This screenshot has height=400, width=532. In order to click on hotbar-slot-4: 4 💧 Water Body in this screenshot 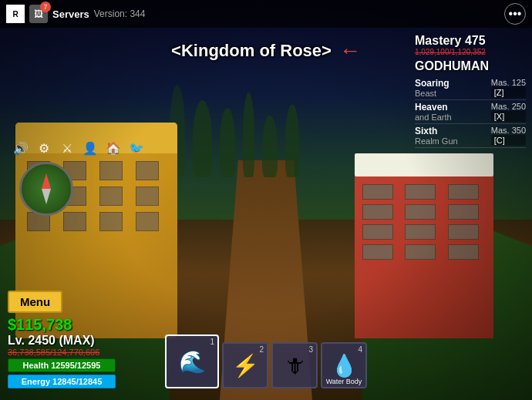, I will do `click(344, 365)`.